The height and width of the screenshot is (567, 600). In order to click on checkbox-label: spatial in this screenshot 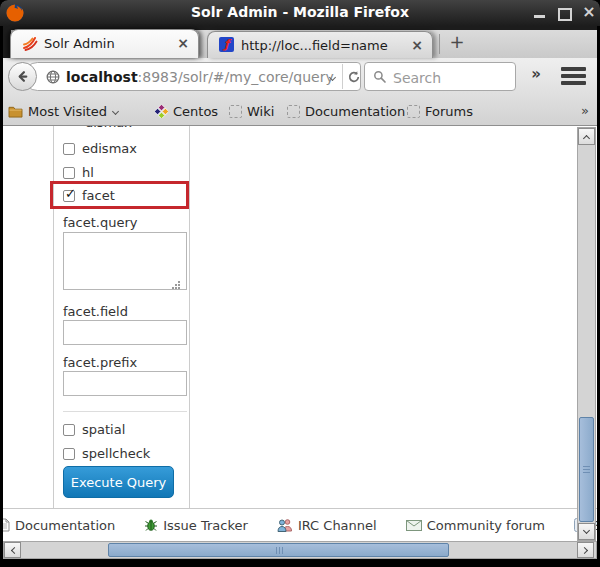, I will do `click(104, 430)`.